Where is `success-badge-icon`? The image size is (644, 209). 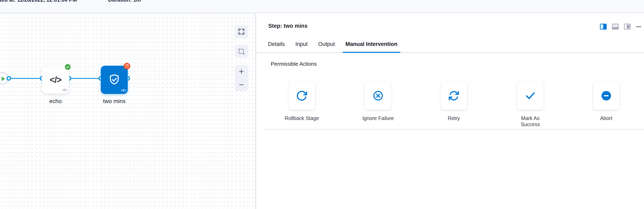
success-badge-icon is located at coordinates (68, 67).